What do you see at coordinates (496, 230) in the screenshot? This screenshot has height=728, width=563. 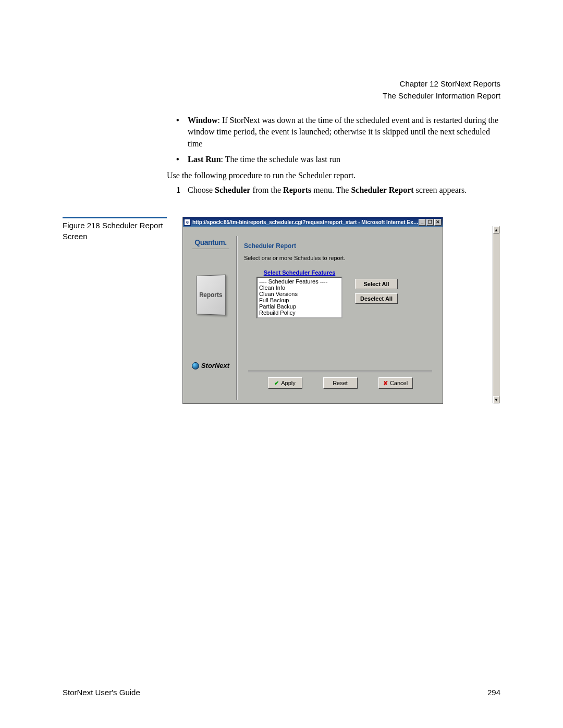 I see `scroll-up-button: ▲` at bounding box center [496, 230].